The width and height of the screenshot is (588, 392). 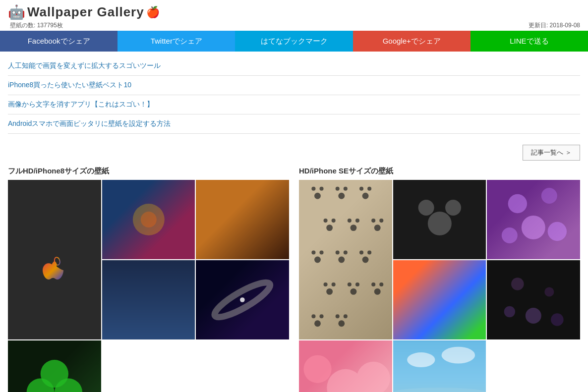 What do you see at coordinates (551, 153) in the screenshot?
I see `articles-more-button: 記事一覧へ ＞` at bounding box center [551, 153].